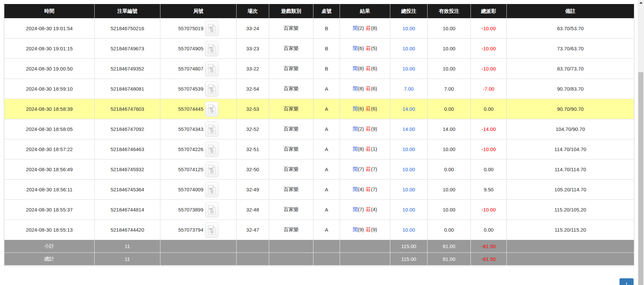  I want to click on vertical-scrollbar, so click(641, 142).